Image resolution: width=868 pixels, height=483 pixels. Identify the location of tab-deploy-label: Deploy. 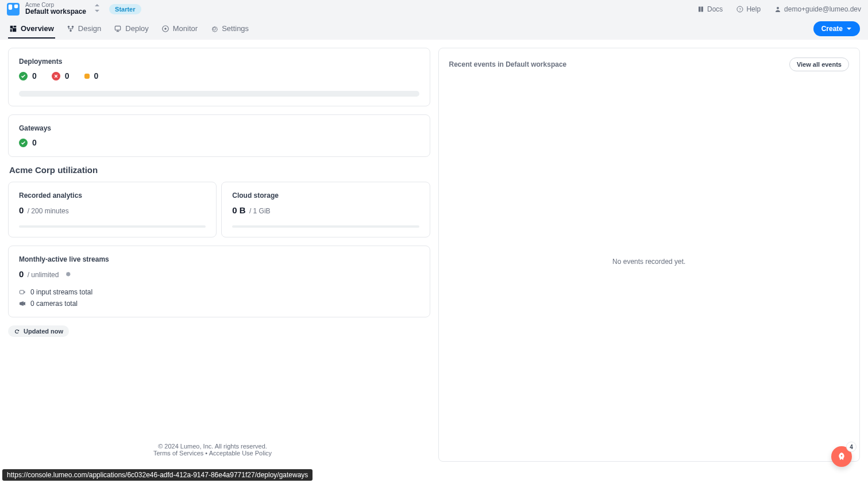
(137, 29).